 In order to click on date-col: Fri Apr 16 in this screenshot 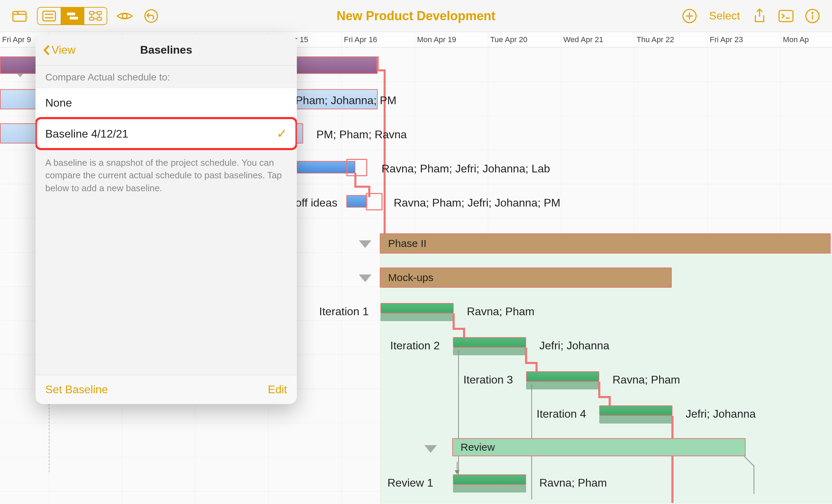, I will do `click(378, 40)`.